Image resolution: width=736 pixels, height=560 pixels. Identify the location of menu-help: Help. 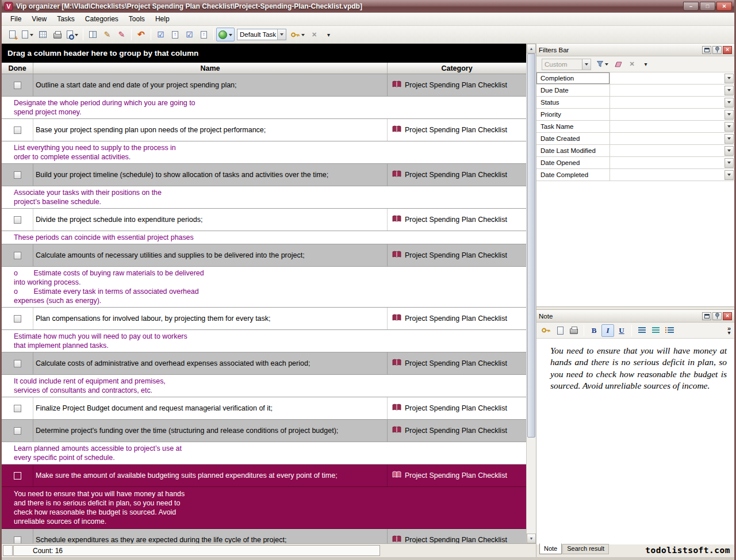
(162, 19).